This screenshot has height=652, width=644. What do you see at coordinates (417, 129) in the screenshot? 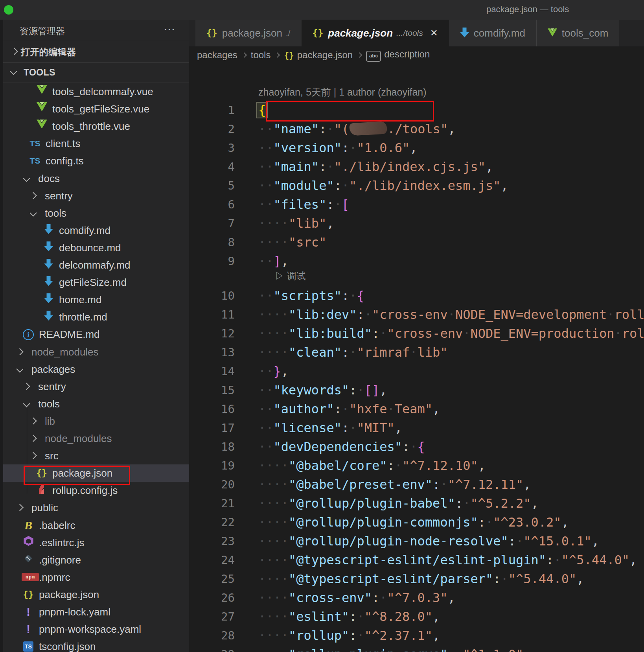
I see `code-line-2: 2··"name":·"(./tools",` at bounding box center [417, 129].